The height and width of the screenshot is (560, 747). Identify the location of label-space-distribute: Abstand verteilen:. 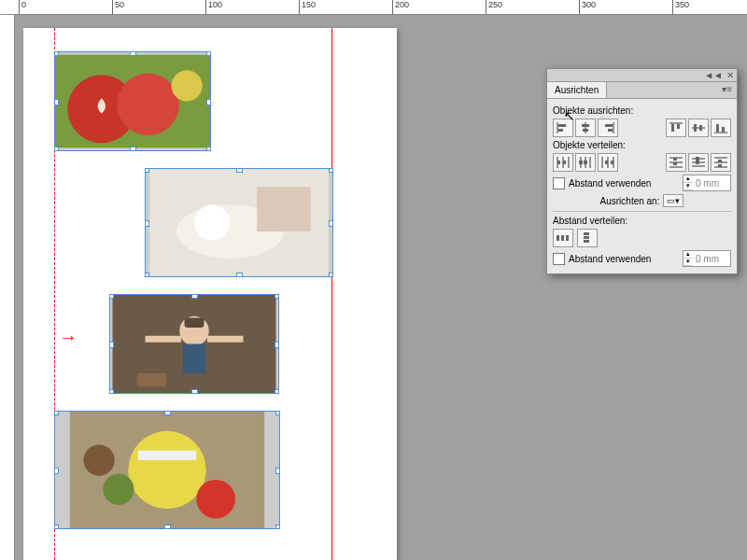
(642, 220).